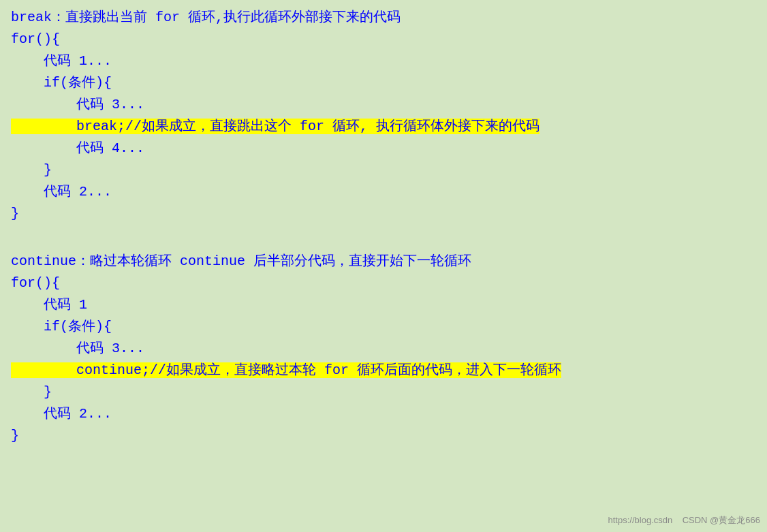  What do you see at coordinates (384, 349) in the screenshot?
I see `continue-code-line-3: 代码 3...` at bounding box center [384, 349].